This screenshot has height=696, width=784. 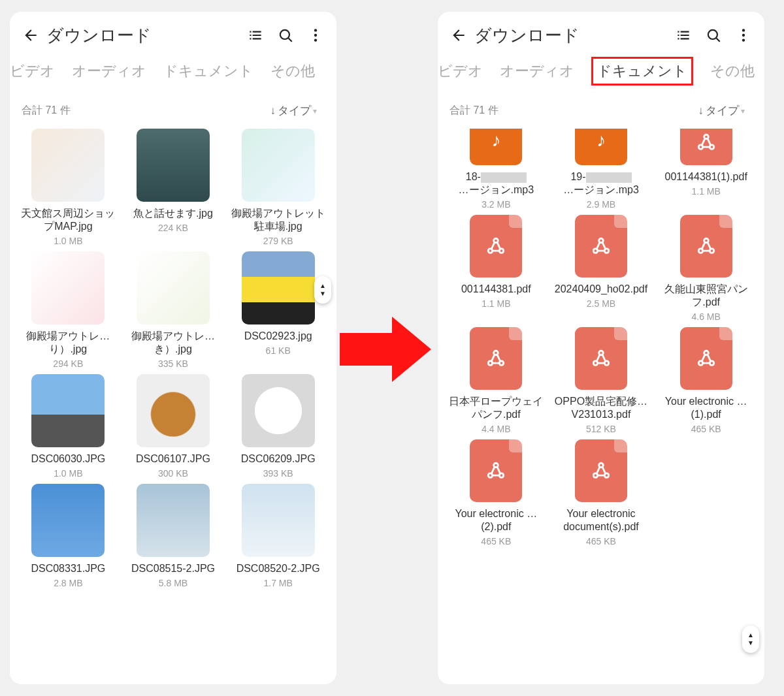 I want to click on transition-arrow, so click(x=385, y=349).